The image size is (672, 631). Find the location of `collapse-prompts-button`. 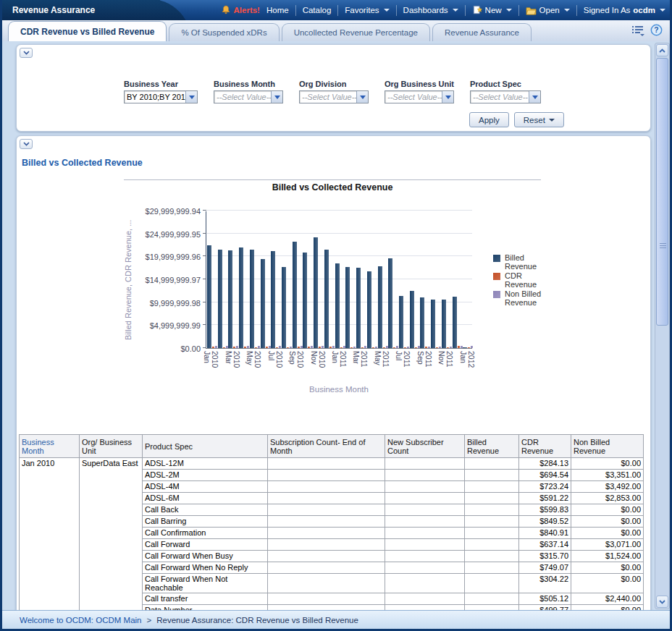

collapse-prompts-button is located at coordinates (26, 53).